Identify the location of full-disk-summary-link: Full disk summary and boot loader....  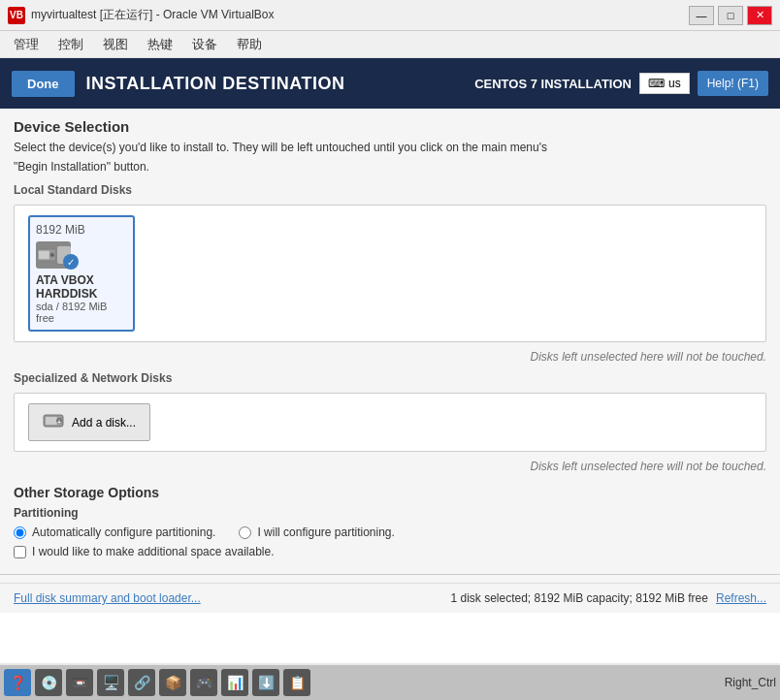
(107, 598).